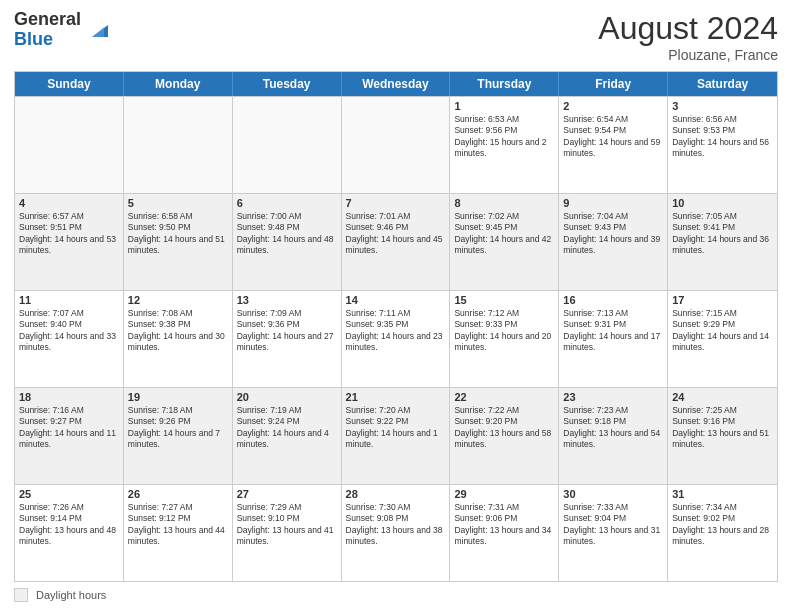 This screenshot has height=612, width=792. I want to click on day-info: Sunrise: 7:34 AMSunset: 9:02 PMDaylight:…, so click(722, 525).